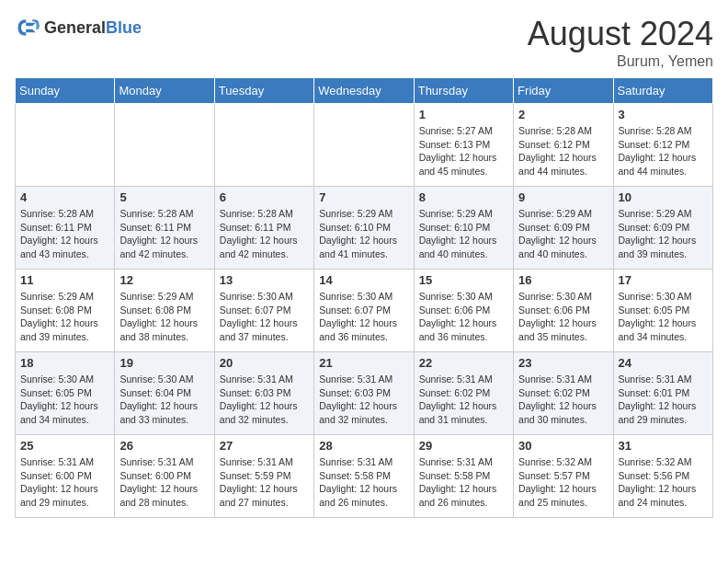 Image resolution: width=728 pixels, height=563 pixels. I want to click on col-header-saturday: Saturday, so click(663, 91).